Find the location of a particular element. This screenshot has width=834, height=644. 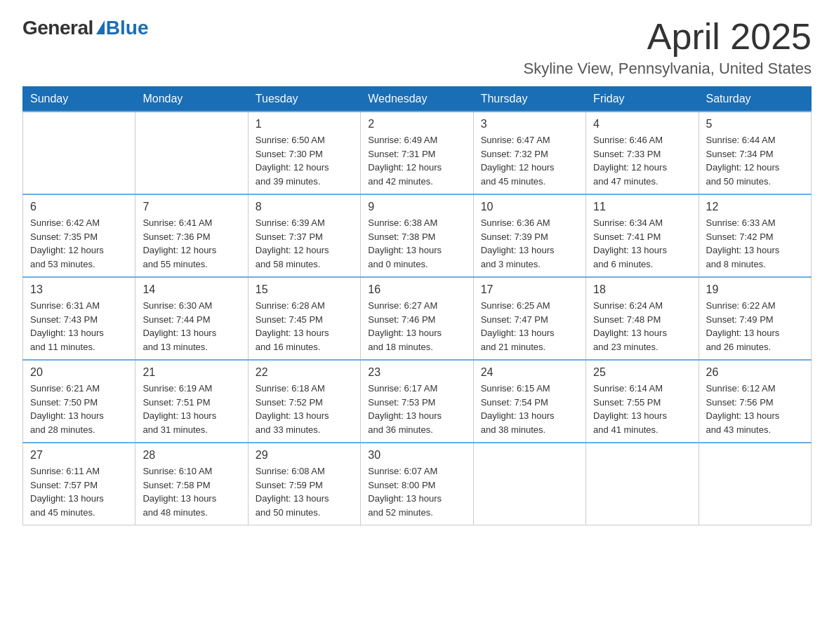

day-number: 5 is located at coordinates (755, 124).